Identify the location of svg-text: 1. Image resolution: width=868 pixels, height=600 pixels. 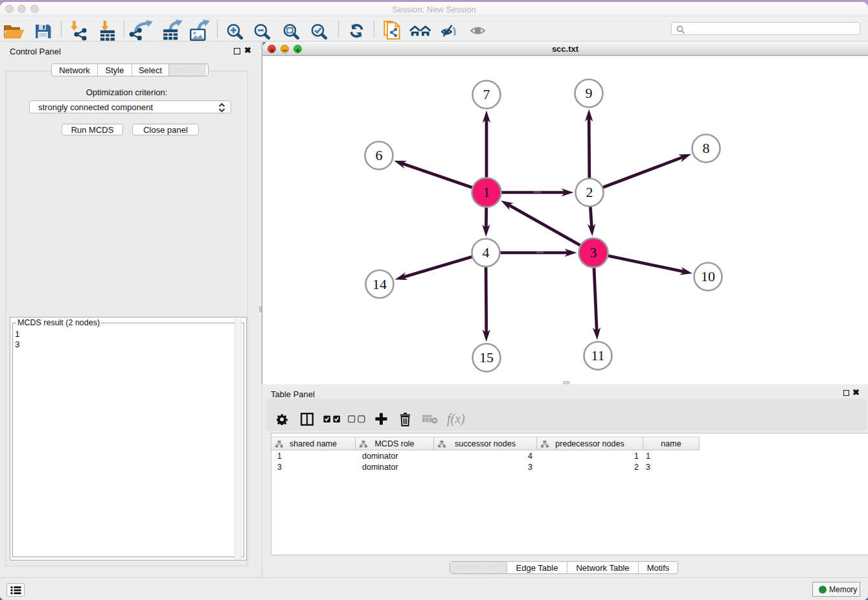
(487, 192).